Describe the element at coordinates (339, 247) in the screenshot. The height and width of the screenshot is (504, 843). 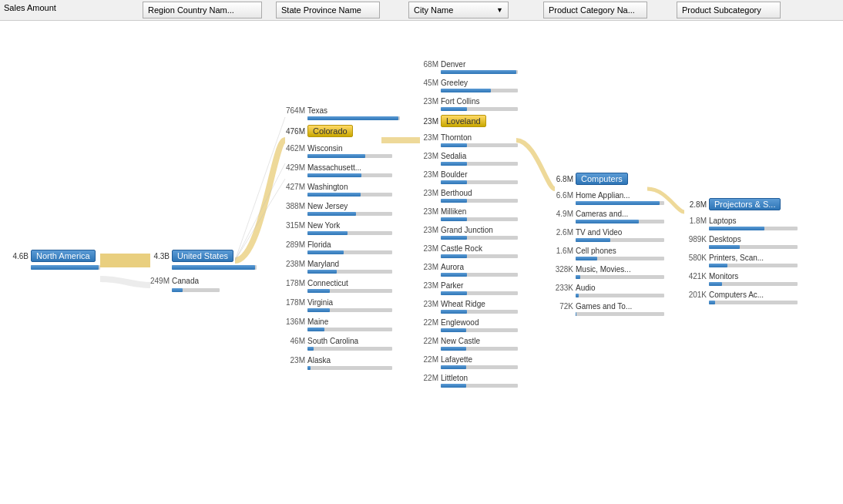
I see `state-florida: 289M Florida` at that location.